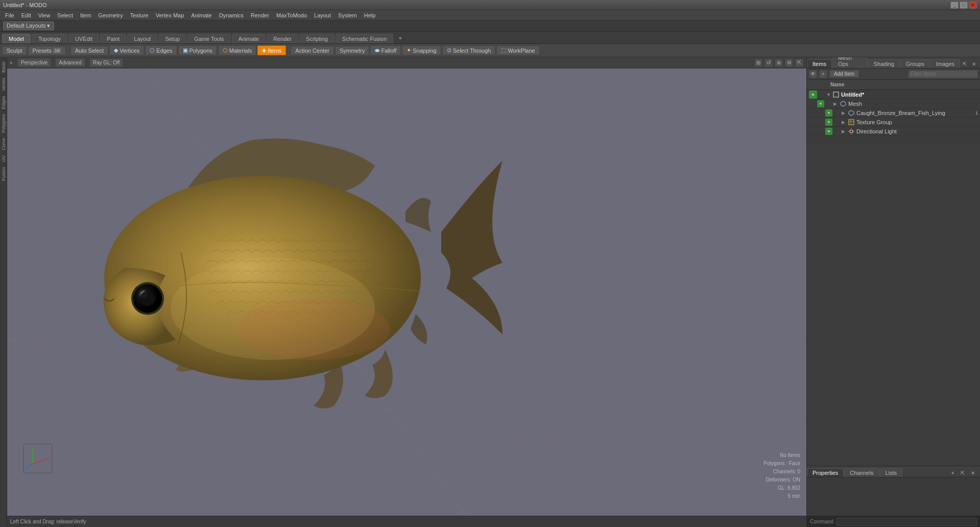  Describe the element at coordinates (65, 15) in the screenshot. I see `menu-select: Select` at that location.